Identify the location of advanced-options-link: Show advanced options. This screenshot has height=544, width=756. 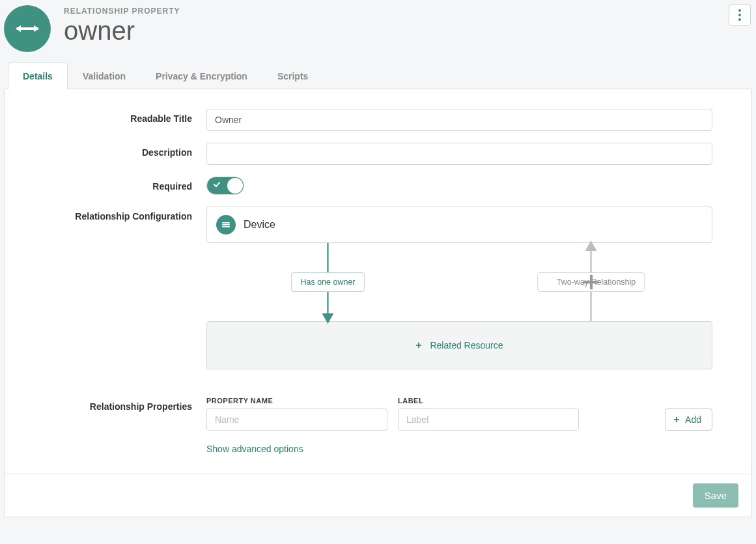
(255, 449).